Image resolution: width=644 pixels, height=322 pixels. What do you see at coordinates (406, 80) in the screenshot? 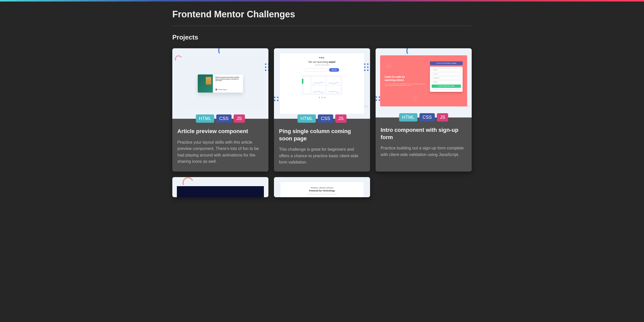
I see `thumb-hero-line2: watching others` at bounding box center [406, 80].